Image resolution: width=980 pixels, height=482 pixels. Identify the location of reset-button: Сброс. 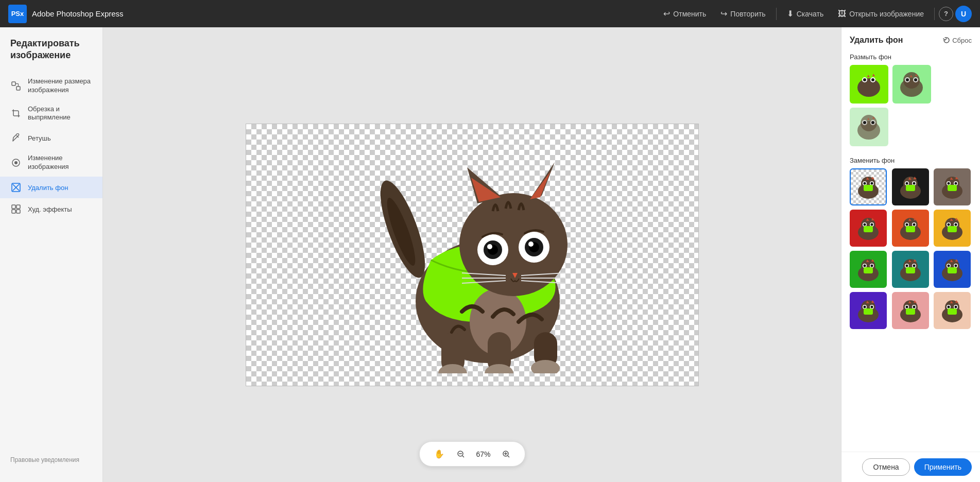
(957, 40).